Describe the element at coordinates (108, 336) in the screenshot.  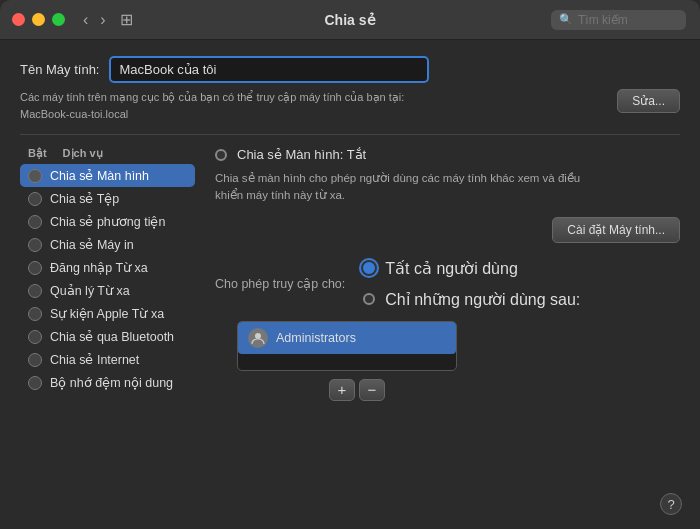
I see `sidebar-item-bluetooth: Chia sẻ qua Bluetooth` at that location.